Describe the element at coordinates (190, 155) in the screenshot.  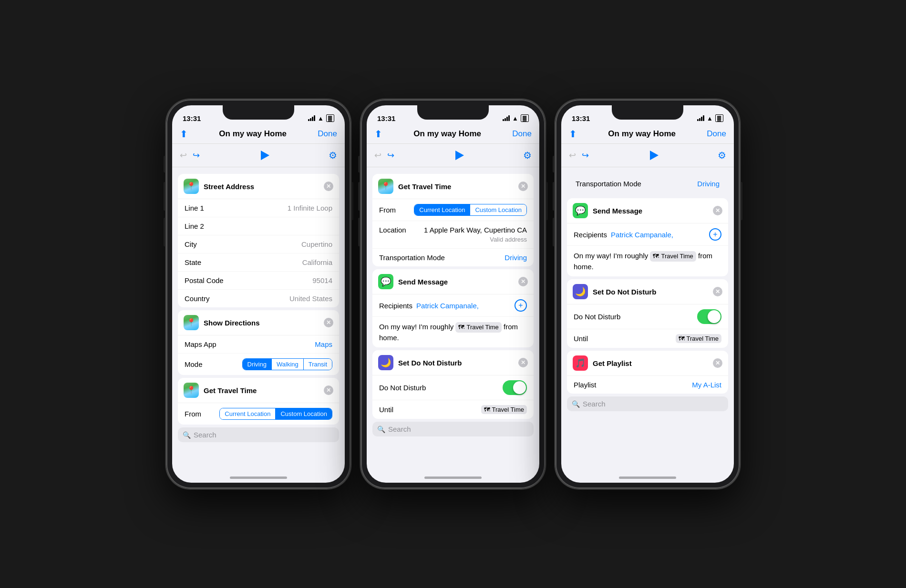
I see `toolbar-left-1: ↩ ↪` at that location.